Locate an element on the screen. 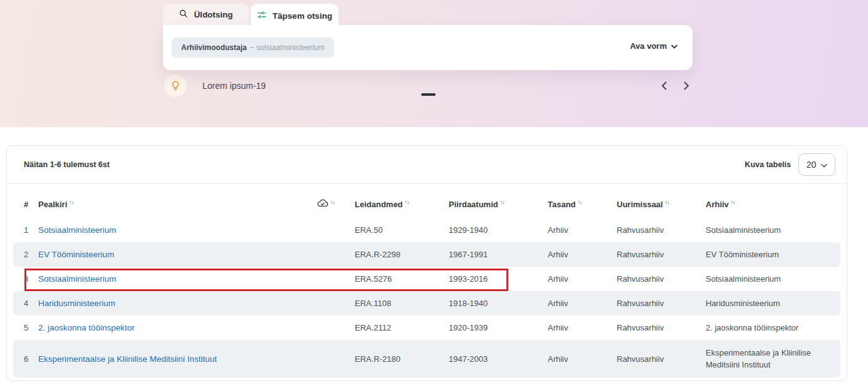  column-header-digitized: ↑↓ is located at coordinates (336, 204).